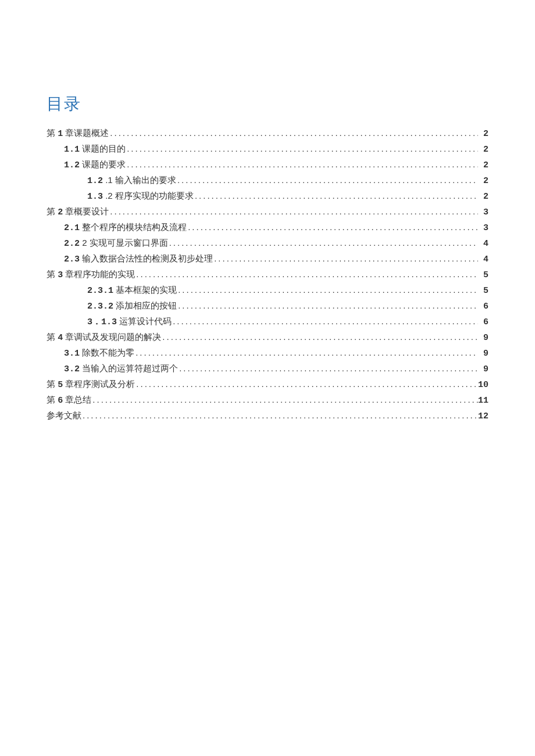  I want to click on toc-page-number: 5, so click(483, 275).